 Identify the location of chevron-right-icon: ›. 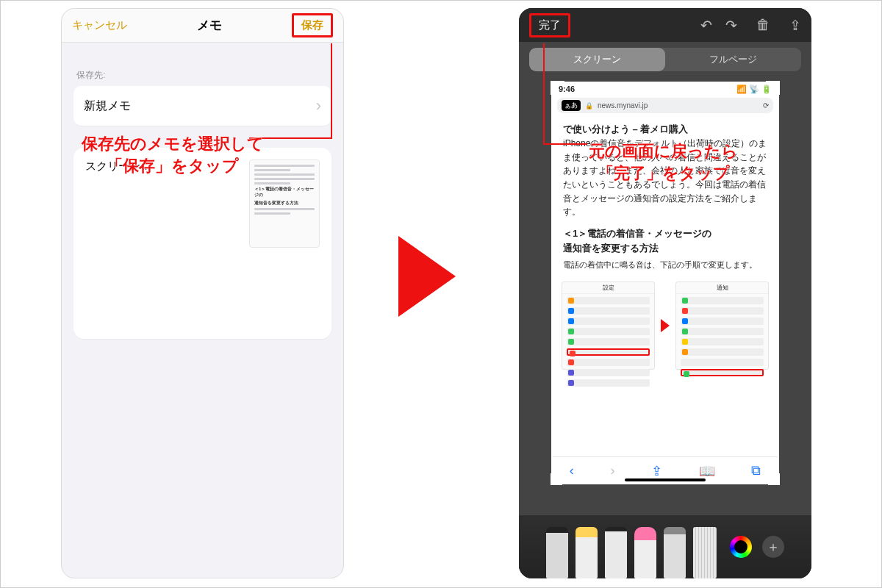
(319, 106).